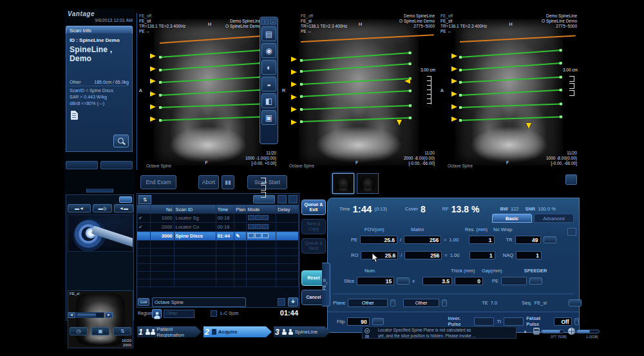  What do you see at coordinates (482, 255) in the screenshot?
I see `ro-nowrap-field: 1` at bounding box center [482, 255].